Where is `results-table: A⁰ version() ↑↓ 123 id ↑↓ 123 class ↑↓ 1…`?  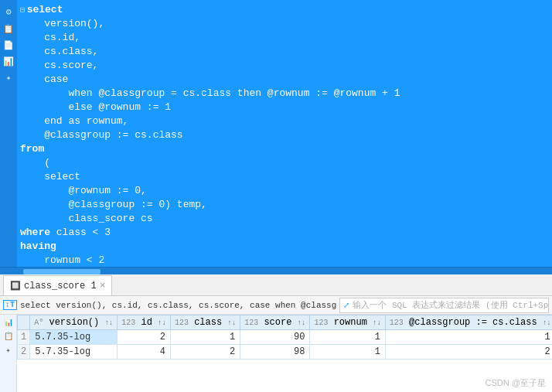
results-table: A⁰ version() ↑↓ 123 id ↑↓ 123 class ↑↓ 1… is located at coordinates (285, 337).